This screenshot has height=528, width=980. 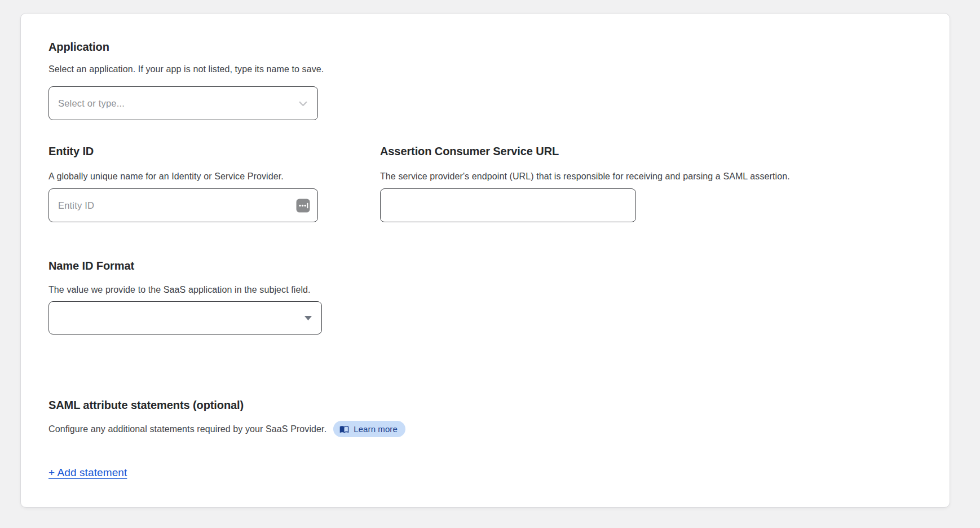 I want to click on saml-attributes-description-row: Configure any additional statements requ…, so click(x=485, y=429).